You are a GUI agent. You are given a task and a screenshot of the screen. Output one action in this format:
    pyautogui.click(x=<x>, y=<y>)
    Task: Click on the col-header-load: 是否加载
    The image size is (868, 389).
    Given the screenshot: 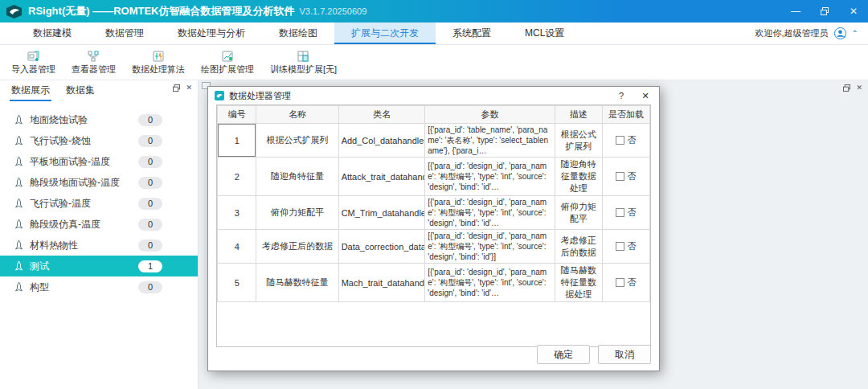 What is the action you would take?
    pyautogui.click(x=625, y=115)
    